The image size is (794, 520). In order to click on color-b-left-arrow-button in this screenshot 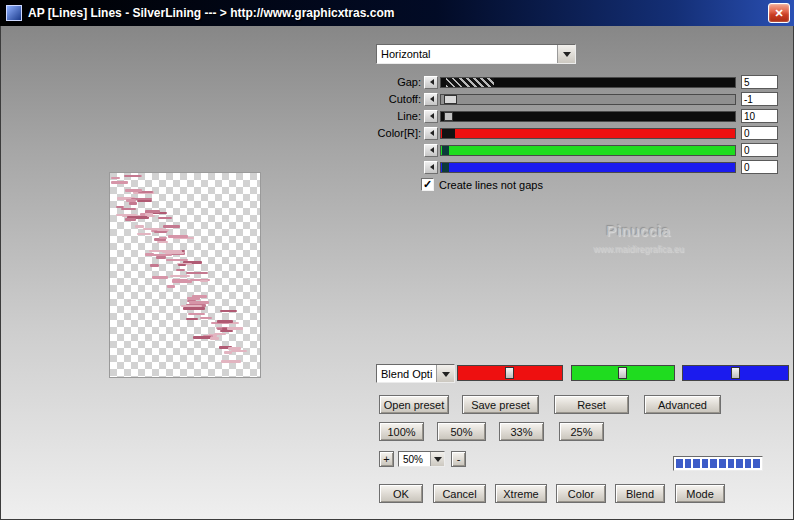, I will do `click(431, 168)`.